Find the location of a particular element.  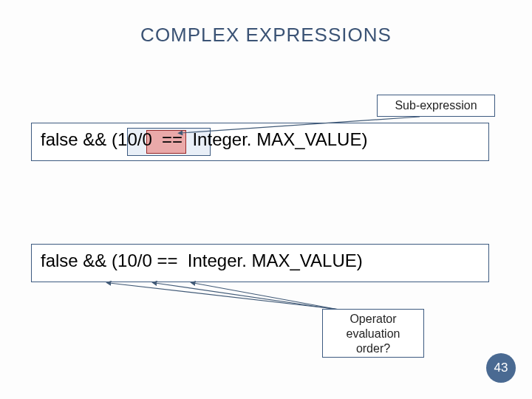

callout-op-line2: evaluation is located at coordinates (373, 334).